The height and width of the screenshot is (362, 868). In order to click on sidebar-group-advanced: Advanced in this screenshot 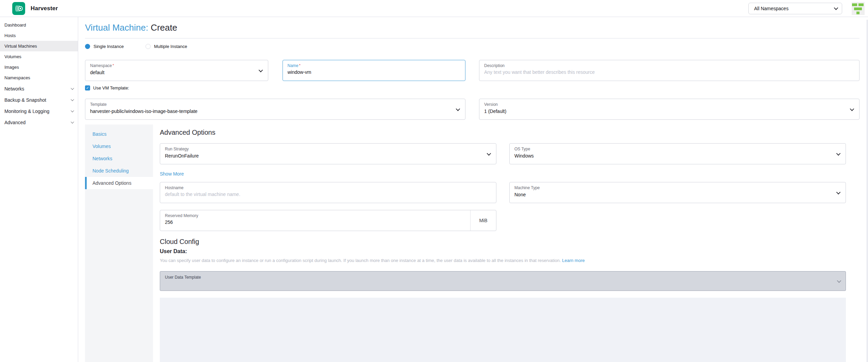, I will do `click(39, 122)`.